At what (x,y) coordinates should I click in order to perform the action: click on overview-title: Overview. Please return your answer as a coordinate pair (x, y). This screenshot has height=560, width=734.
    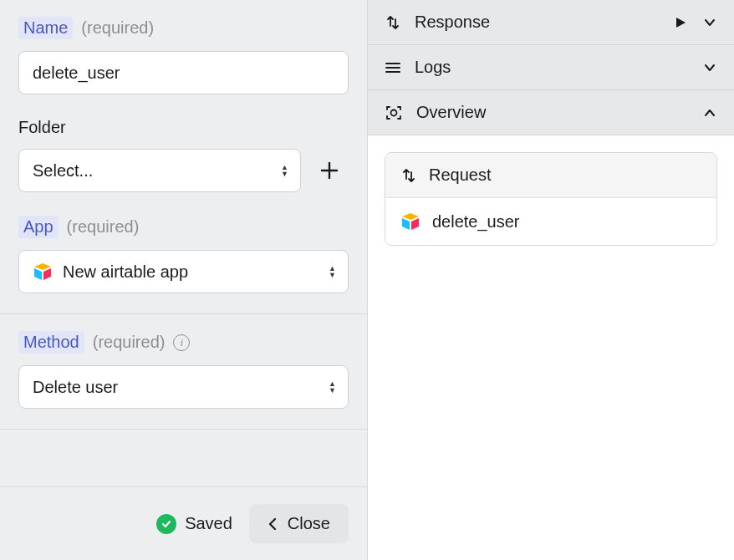
    Looking at the image, I should click on (553, 112).